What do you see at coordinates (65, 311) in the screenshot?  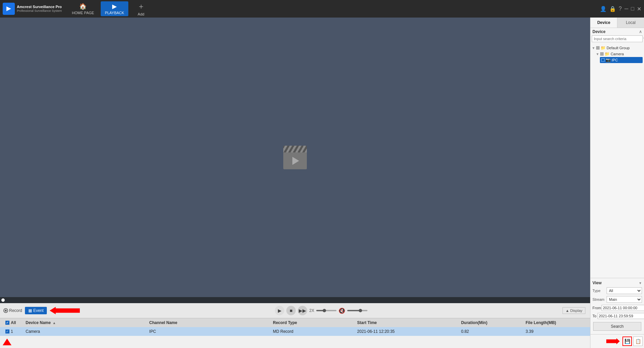 I see `arrow-to-event` at bounding box center [65, 311].